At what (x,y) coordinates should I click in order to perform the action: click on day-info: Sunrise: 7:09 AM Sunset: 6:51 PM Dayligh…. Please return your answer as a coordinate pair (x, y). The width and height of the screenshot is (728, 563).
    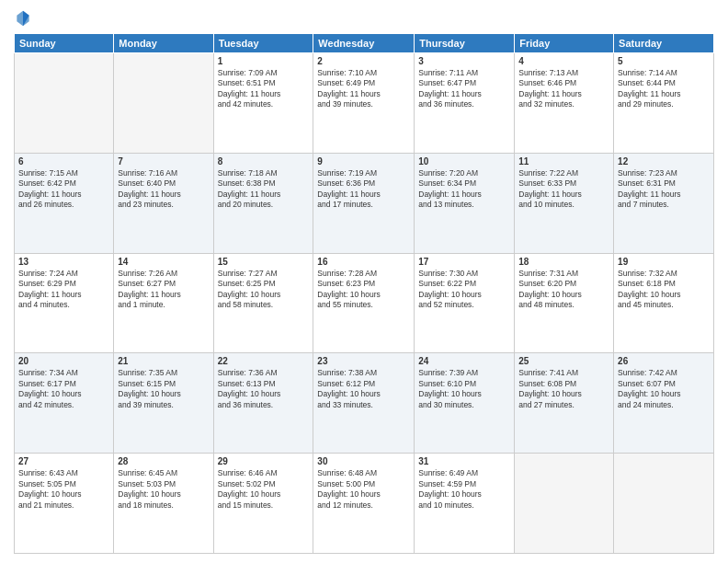
    Looking at the image, I should click on (264, 89).